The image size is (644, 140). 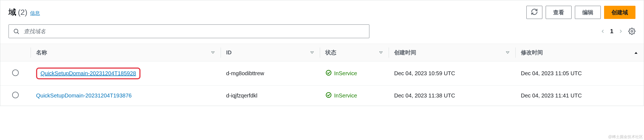 What do you see at coordinates (580, 96) in the screenshot?
I see `modified-time: Dec 04, 2023 11:41 UTC` at bounding box center [580, 96].